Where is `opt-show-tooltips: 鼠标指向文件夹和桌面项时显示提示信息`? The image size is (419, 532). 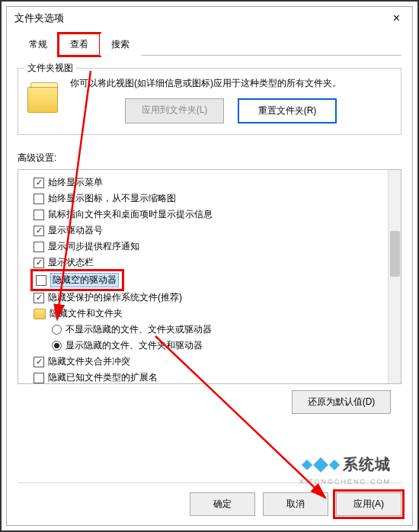 opt-show-tooltips: 鼠标指向文件夹和桌面项时显示提示信息 is located at coordinates (210, 215).